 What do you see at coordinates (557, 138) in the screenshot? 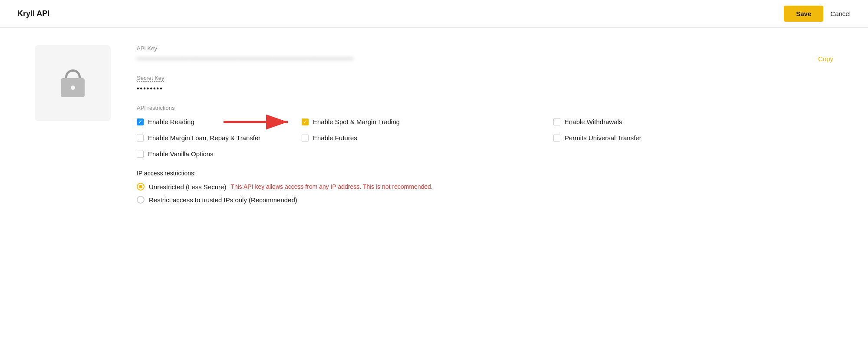
I see `checkbox-universal-input` at bounding box center [557, 138].